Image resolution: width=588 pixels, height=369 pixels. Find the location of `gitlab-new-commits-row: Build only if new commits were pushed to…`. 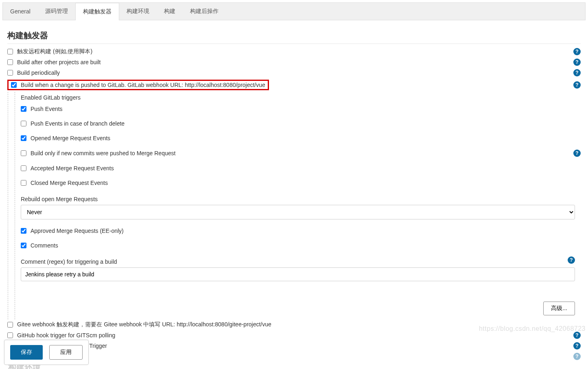

gitlab-new-commits-row: Build only if new commits were pushed to… is located at coordinates (298, 153).